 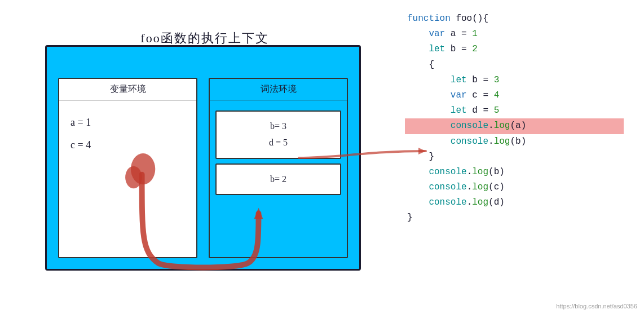 I want to click on lexical-env-box: 词法环境 b= 3 d = 5 b= 2, so click(x=279, y=168).